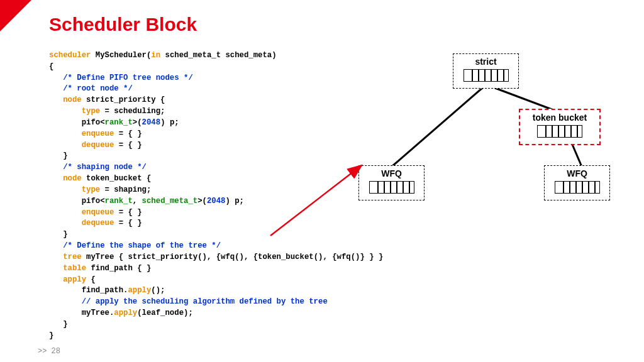  Describe the element at coordinates (70, 55) in the screenshot. I see `kw-scheduler: scheduler` at that location.